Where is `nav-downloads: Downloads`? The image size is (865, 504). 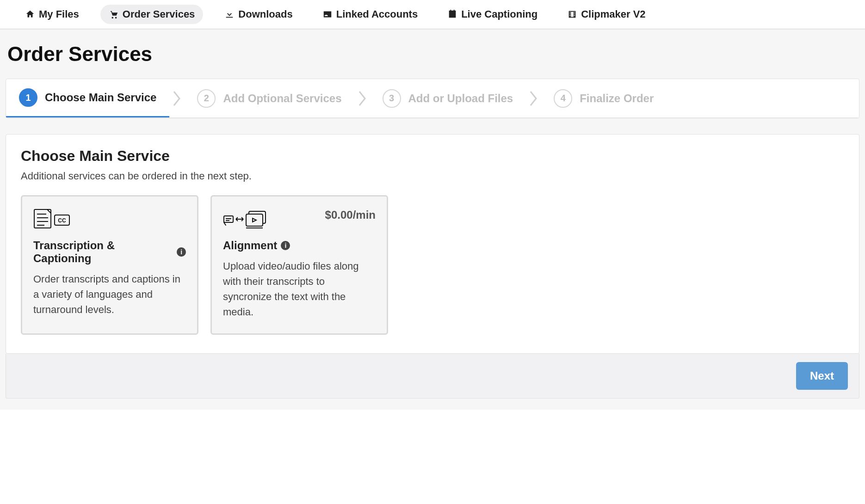 nav-downloads: Downloads is located at coordinates (258, 14).